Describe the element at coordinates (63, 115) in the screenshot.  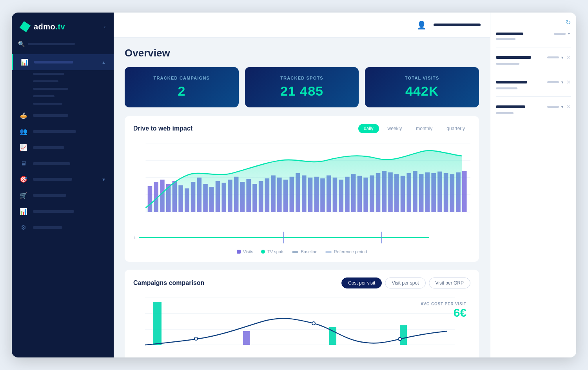
I see `sidebar-item-analytics: 🥧` at that location.